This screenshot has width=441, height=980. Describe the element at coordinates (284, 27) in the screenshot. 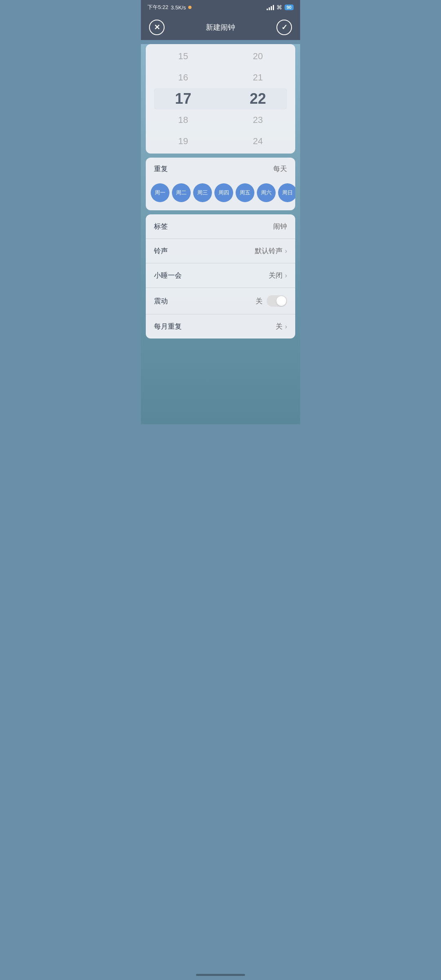

I see `checkmark-icon: ✓` at that location.